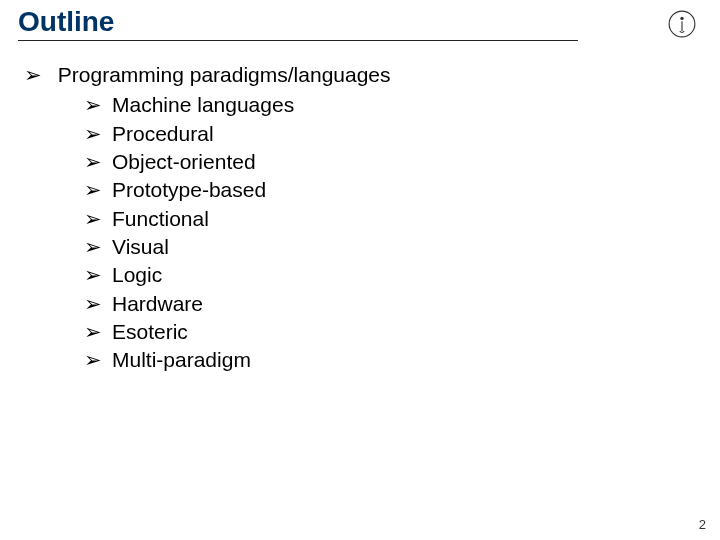 This screenshot has width=720, height=540. Describe the element at coordinates (298, 40) in the screenshot. I see `title-underline` at that location.